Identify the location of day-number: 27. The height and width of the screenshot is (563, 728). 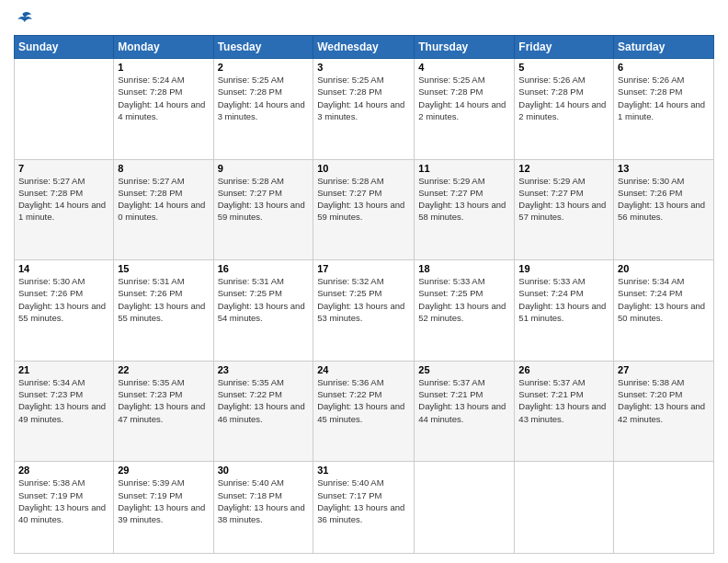
(664, 370).